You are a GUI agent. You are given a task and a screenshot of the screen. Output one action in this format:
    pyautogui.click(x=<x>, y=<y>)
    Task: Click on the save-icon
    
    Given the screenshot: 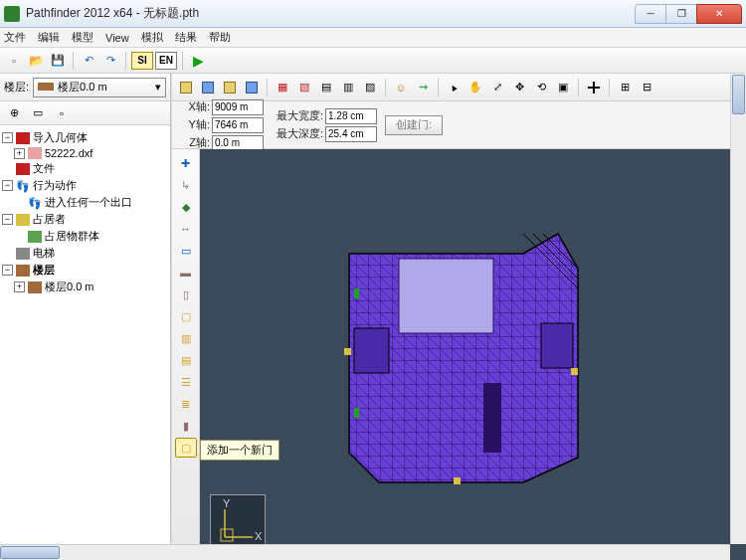 What is the action you would take?
    pyautogui.click(x=58, y=61)
    